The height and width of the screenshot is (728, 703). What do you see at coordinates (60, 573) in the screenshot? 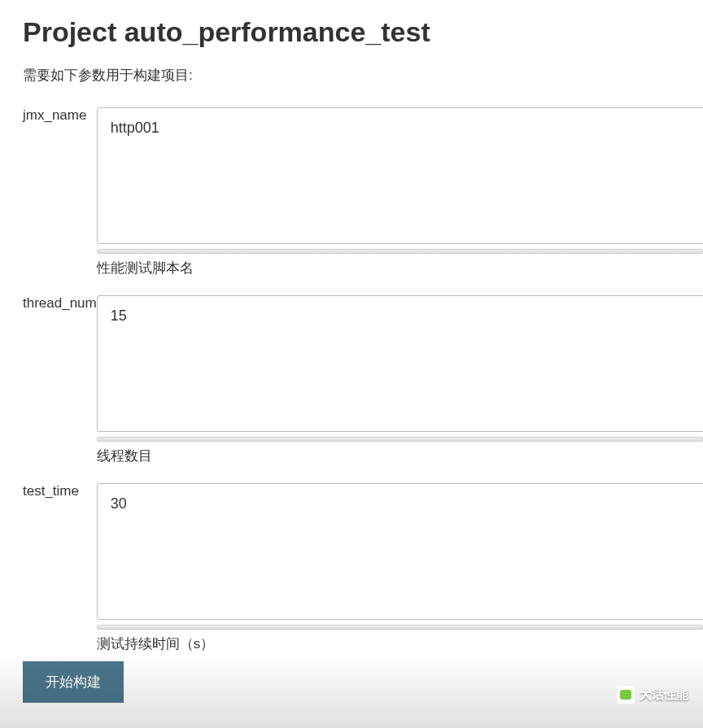
I see `param-label-test-time: test_time` at bounding box center [60, 573].